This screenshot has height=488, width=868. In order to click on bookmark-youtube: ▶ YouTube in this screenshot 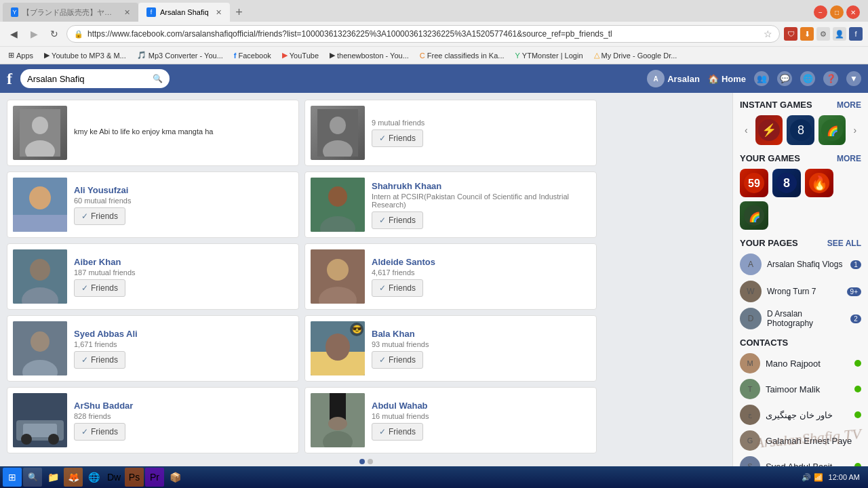, I will do `click(300, 56)`.